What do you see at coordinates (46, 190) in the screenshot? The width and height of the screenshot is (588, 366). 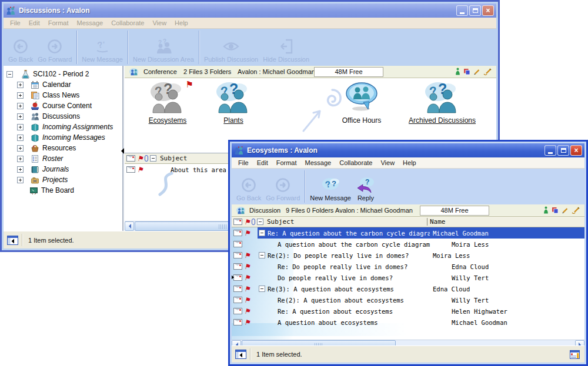 I see `sidebar-item-the-board: The Board` at bounding box center [46, 190].